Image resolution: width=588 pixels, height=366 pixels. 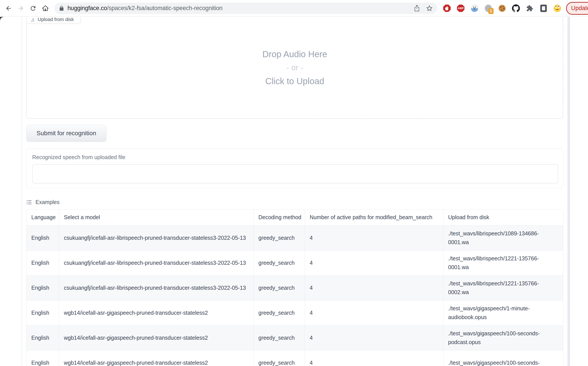 What do you see at coordinates (447, 8) in the screenshot?
I see `ublock-extension-icon` at bounding box center [447, 8].